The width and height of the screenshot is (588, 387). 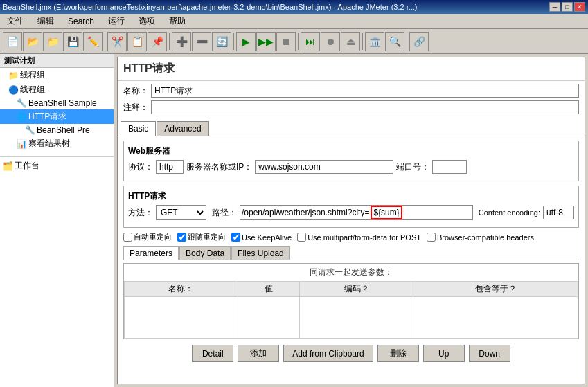 What do you see at coordinates (183, 129) in the screenshot?
I see `tab-advanced: Advanced` at bounding box center [183, 129].